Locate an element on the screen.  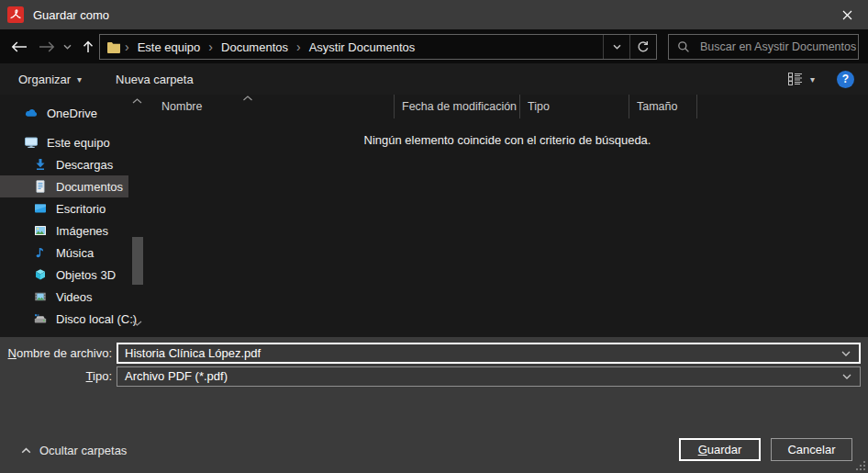
sort-ascending-icon is located at coordinates (248, 98).